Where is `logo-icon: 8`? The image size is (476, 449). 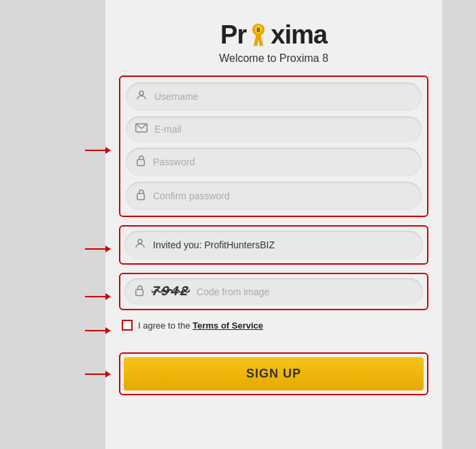
logo-icon: 8 is located at coordinates (258, 35).